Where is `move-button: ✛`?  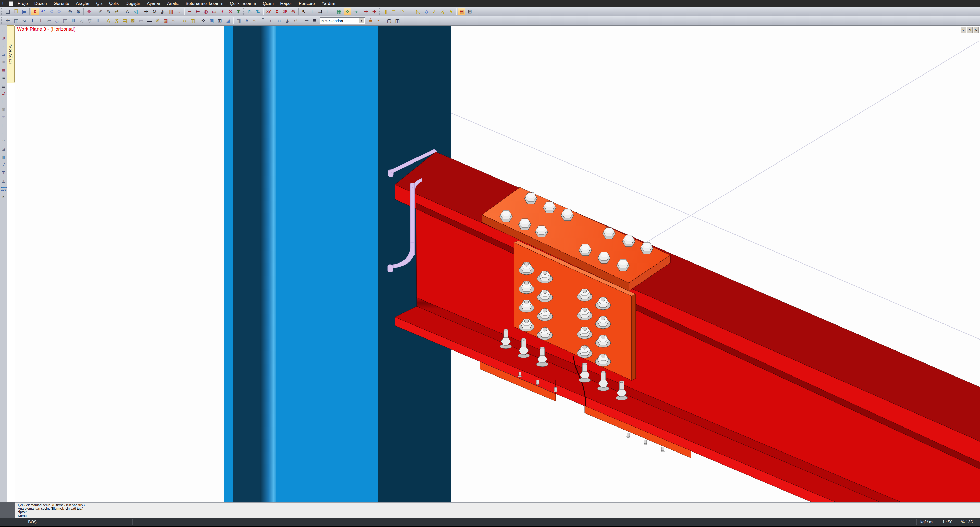 move-button: ✛ is located at coordinates (146, 11).